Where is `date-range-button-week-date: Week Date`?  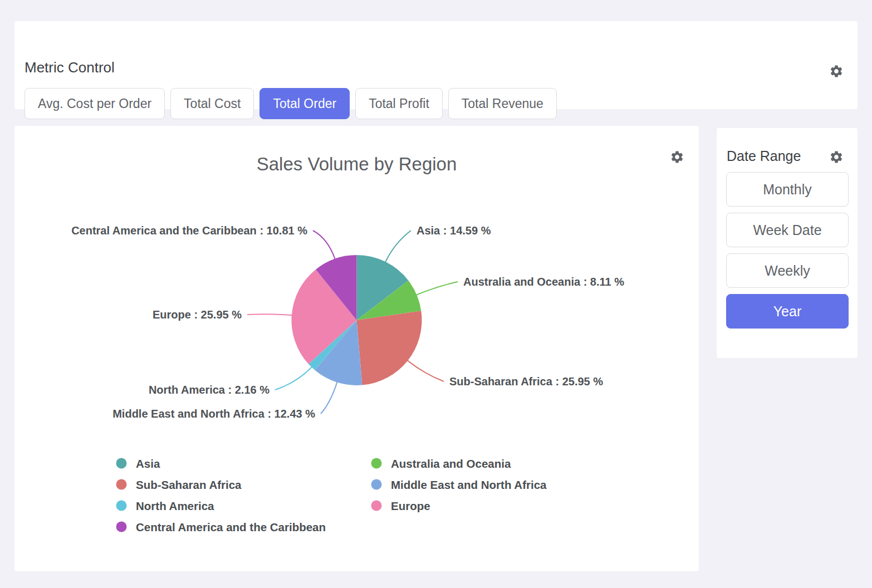 date-range-button-week-date: Week Date is located at coordinates (787, 230).